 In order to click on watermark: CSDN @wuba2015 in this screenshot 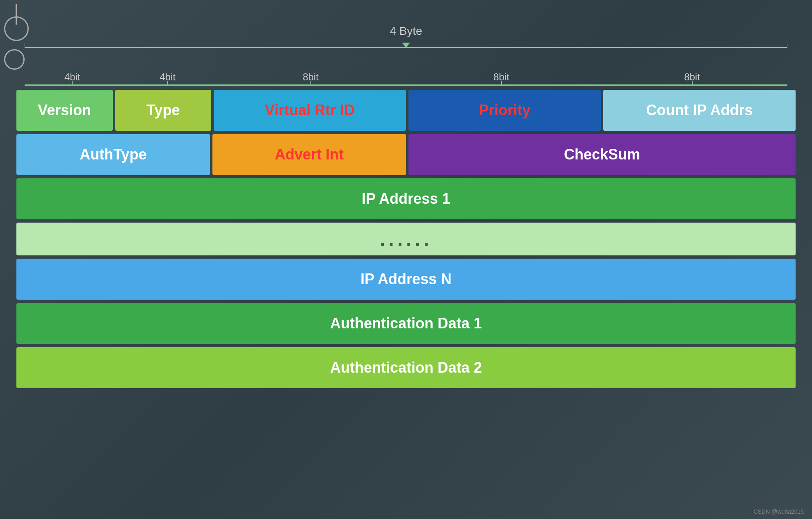, I will do `click(779, 512)`.